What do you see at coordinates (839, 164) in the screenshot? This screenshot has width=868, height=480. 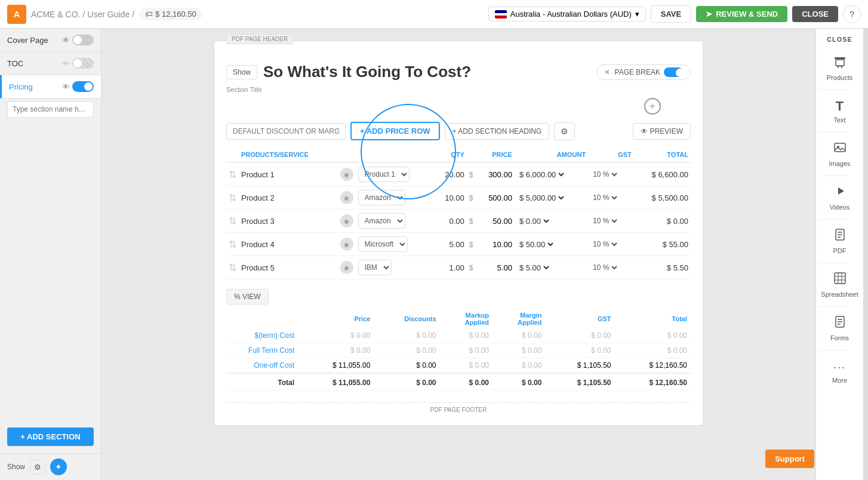 I see `images-label: Images` at bounding box center [839, 164].